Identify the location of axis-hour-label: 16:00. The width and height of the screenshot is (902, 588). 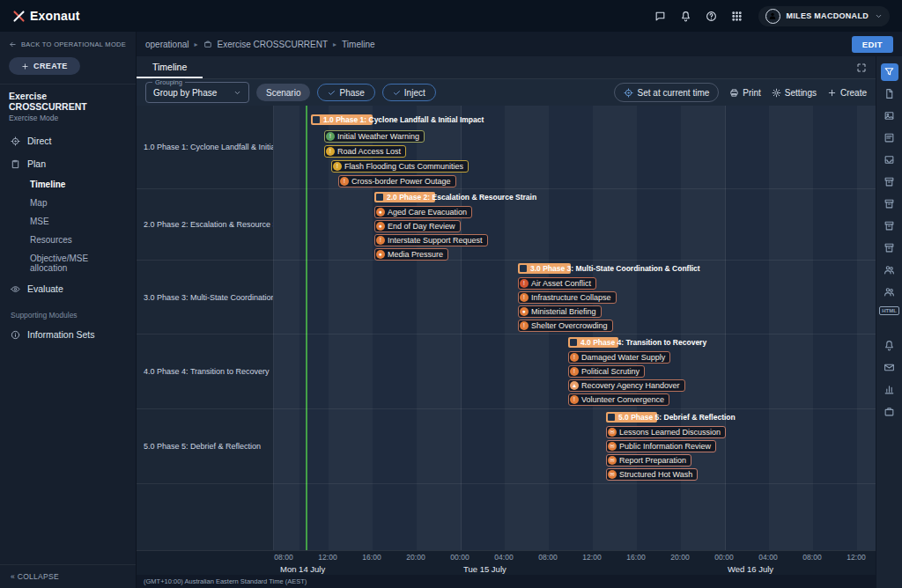
(636, 557).